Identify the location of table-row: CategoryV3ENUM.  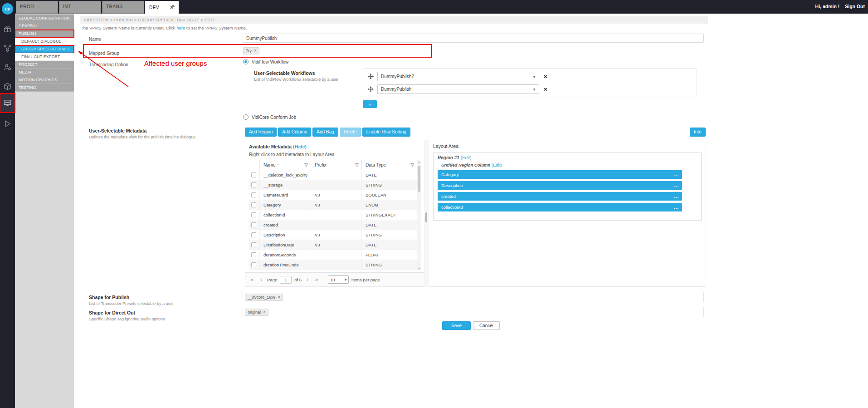
(333, 205).